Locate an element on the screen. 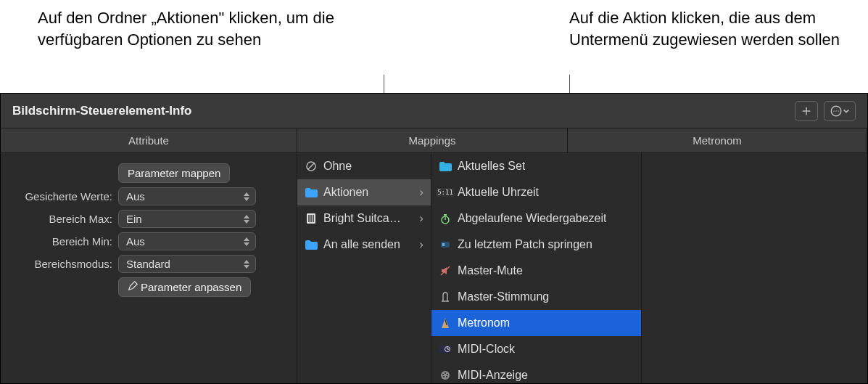 The image size is (868, 384). metronome-icon is located at coordinates (445, 323).